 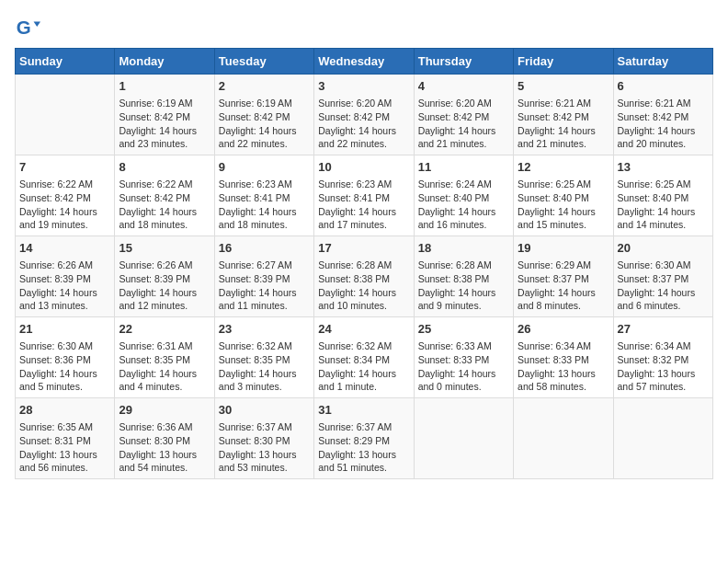 What do you see at coordinates (64, 167) in the screenshot?
I see `day-number: 7` at bounding box center [64, 167].